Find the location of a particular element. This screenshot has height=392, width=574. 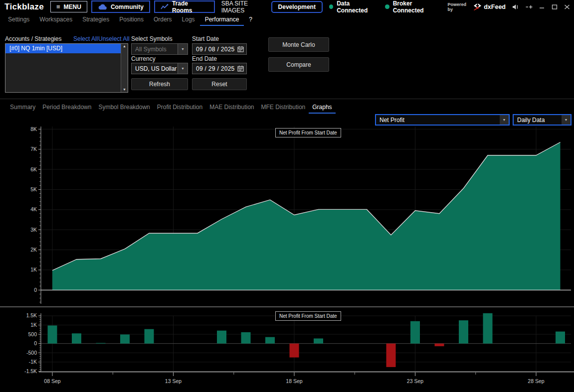

currency-label: Currency is located at coordinates (144, 59).